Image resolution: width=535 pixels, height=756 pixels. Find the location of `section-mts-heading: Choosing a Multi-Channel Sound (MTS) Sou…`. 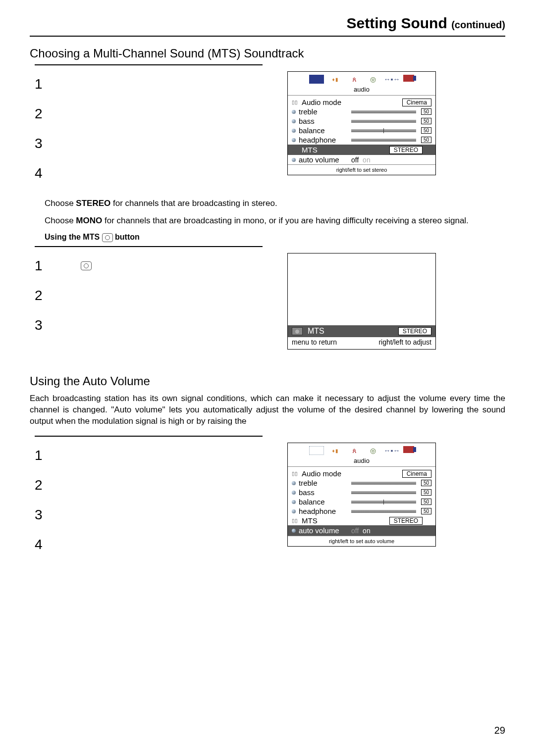

section-mts-heading: Choosing a Multi-Channel Sound (MTS) Sou… is located at coordinates (268, 53).